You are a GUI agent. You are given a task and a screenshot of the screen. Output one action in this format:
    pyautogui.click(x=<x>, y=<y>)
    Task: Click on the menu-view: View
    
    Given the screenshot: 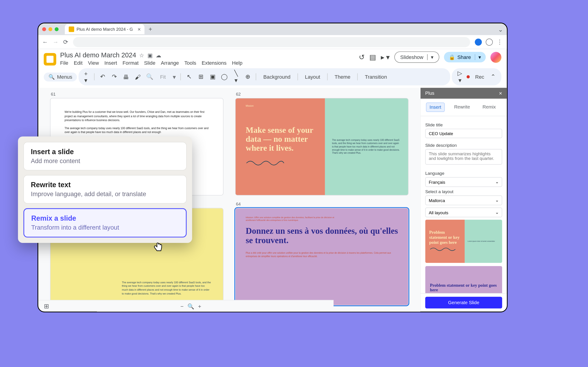 What is the action you would take?
    pyautogui.click(x=93, y=63)
    